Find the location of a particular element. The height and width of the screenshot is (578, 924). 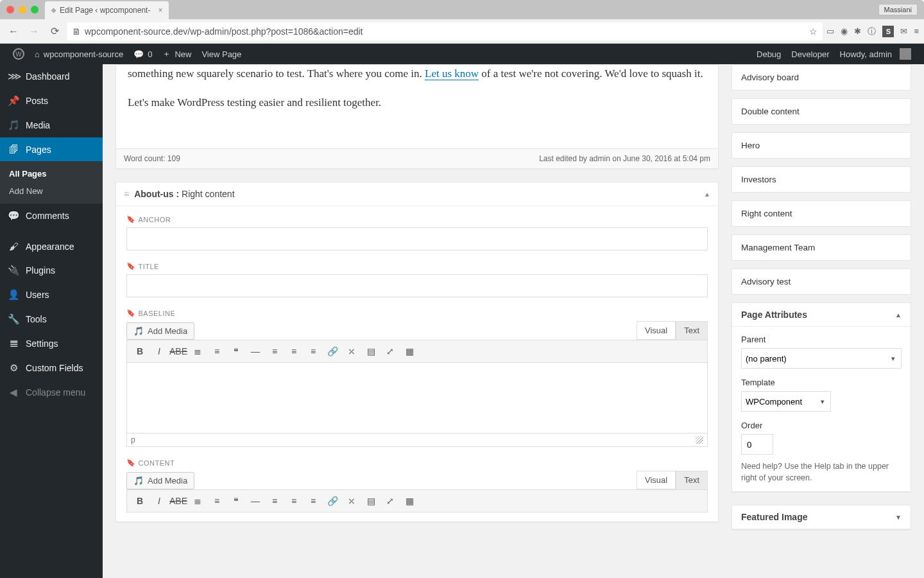

list-item: Advisory test is located at coordinates (821, 281).